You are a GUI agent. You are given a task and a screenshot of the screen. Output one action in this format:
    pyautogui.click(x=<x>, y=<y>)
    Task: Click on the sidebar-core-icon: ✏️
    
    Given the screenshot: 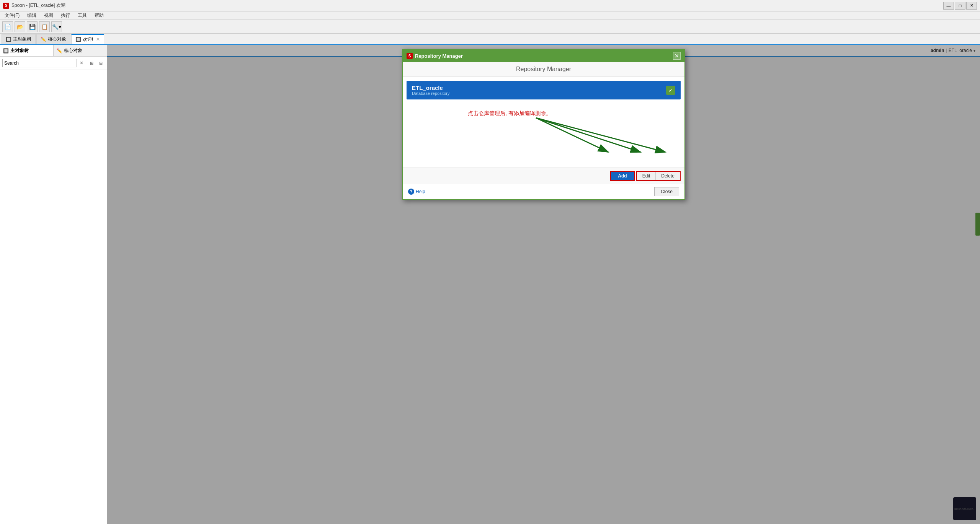 What is the action you would take?
    pyautogui.click(x=60, y=51)
    